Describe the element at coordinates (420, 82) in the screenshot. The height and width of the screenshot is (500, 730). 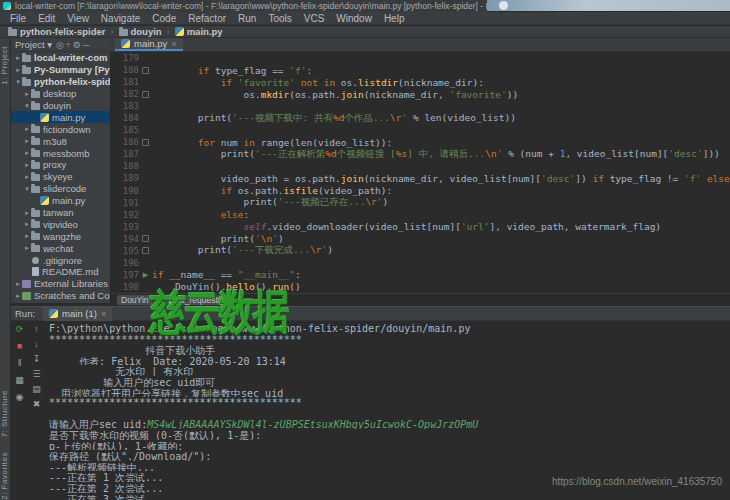
I see `code-line: 181 if 'favorite' not in os.listdir(nick…` at that location.